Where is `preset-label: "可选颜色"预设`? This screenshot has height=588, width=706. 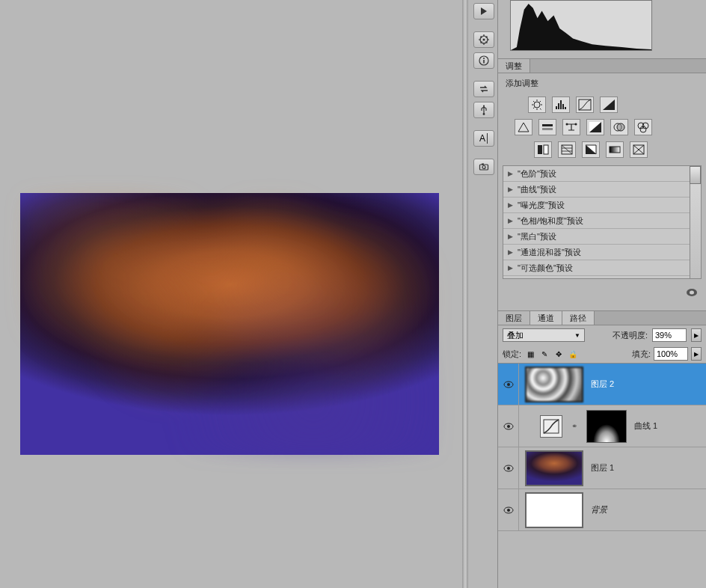
preset-label: "可选颜色"预设 is located at coordinates (545, 268).